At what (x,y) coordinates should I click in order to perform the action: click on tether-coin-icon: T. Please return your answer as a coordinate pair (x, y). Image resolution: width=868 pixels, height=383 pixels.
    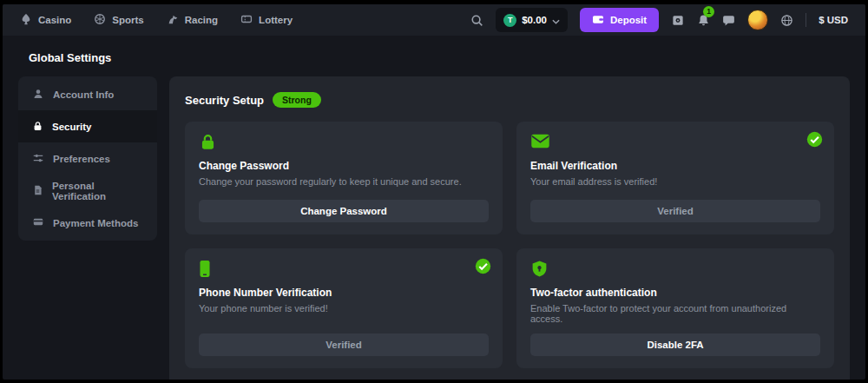
    Looking at the image, I should click on (510, 21).